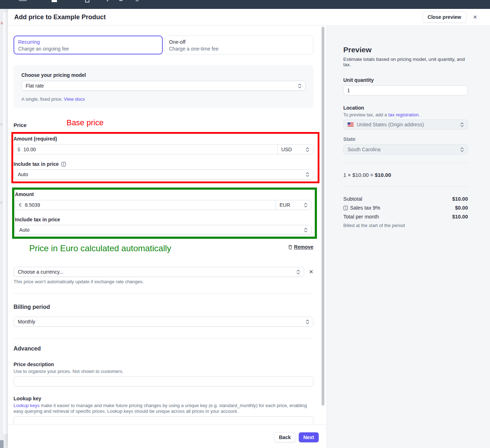 Image resolution: width=490 pixels, height=448 pixels. What do you see at coordinates (163, 421) in the screenshot?
I see `lookup-key-input` at bounding box center [163, 421].